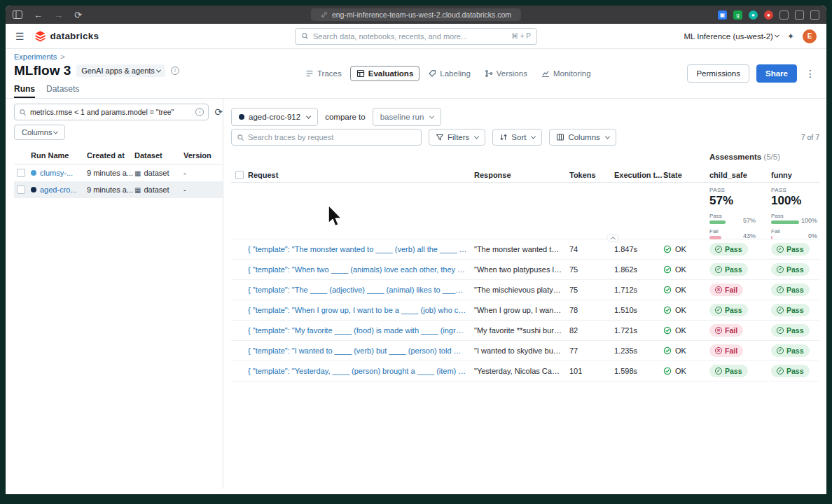 This screenshot has width=832, height=504. I want to click on col-funny: funny, so click(796, 175).